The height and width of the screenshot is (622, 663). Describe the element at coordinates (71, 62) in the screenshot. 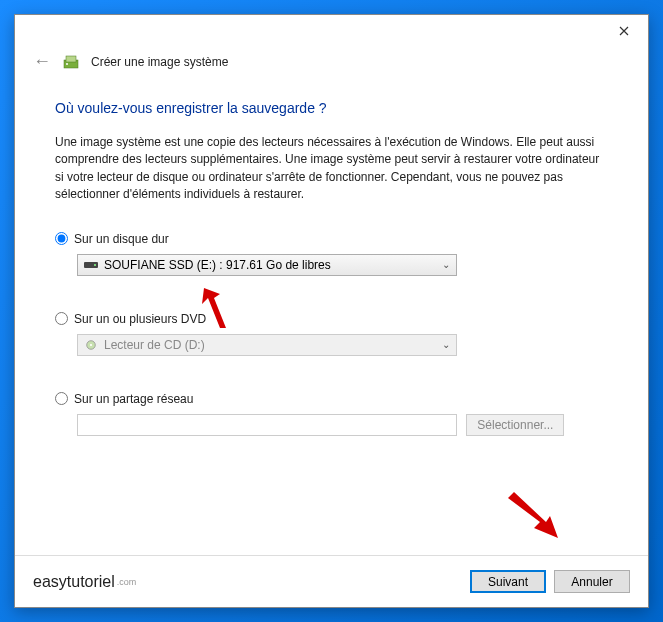

I see `system-image-icon` at that location.